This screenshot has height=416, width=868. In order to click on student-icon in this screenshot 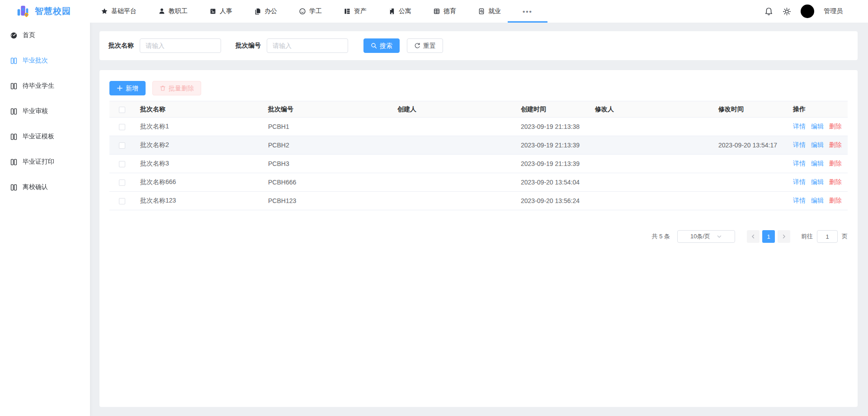, I will do `click(302, 11)`.